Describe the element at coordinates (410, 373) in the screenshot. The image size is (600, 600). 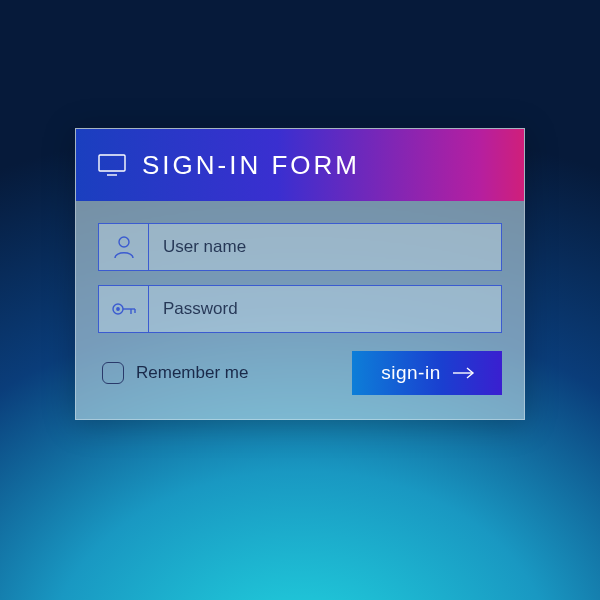
I see `signin-button-label: sign-in` at that location.